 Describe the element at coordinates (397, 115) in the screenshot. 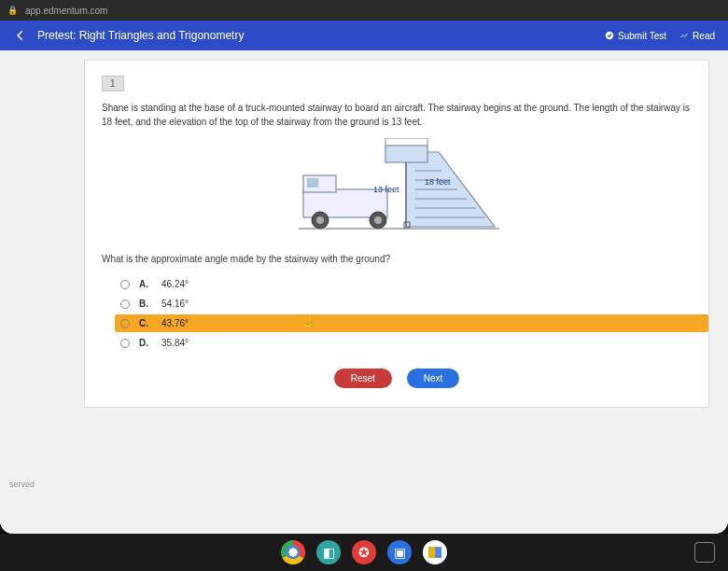

I see `question-text: Shane is standing at the base of a truck…` at that location.